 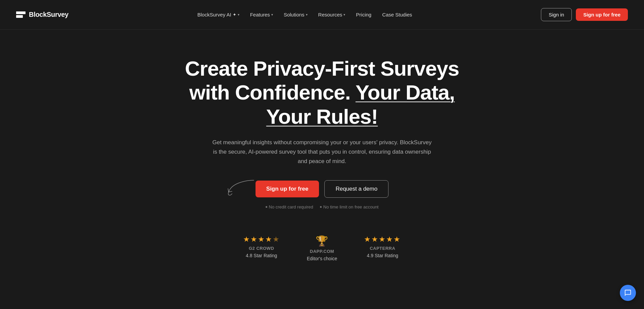 I want to click on hero-title-line2: with Confidence., so click(x=270, y=92).